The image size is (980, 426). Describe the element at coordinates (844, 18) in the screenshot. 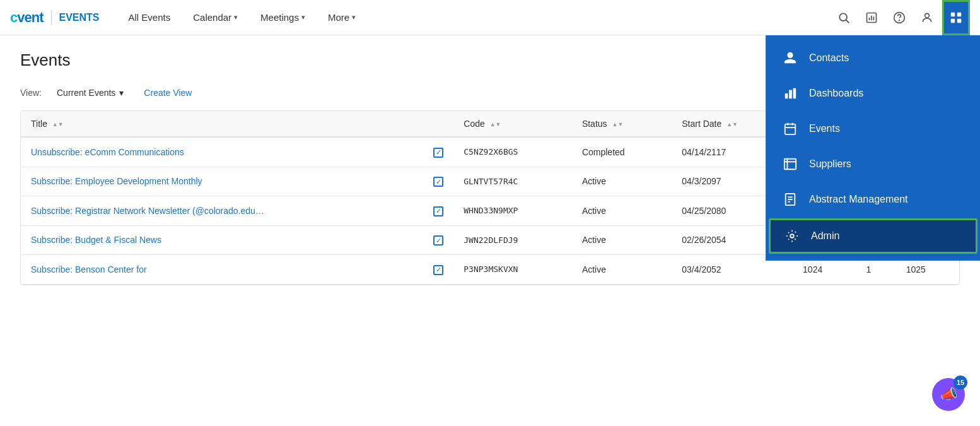

I see `search-button` at that location.